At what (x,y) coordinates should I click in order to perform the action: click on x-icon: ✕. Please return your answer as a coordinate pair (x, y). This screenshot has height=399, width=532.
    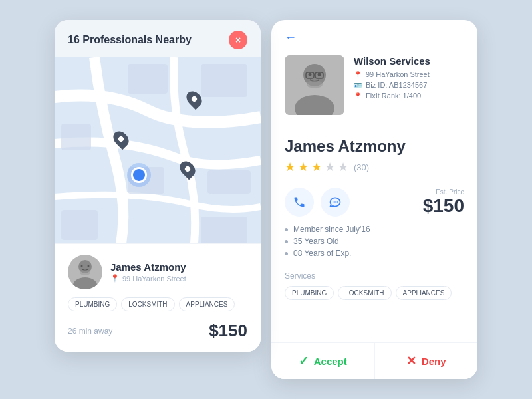
    Looking at the image, I should click on (411, 361).